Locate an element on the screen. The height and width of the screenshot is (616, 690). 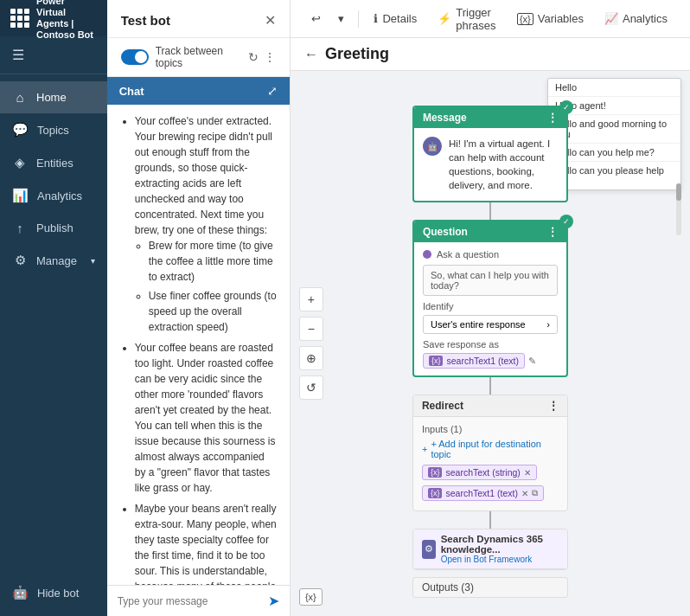
search-node-title: Search Dynamics 365 knowledge... is located at coordinates (500, 544).